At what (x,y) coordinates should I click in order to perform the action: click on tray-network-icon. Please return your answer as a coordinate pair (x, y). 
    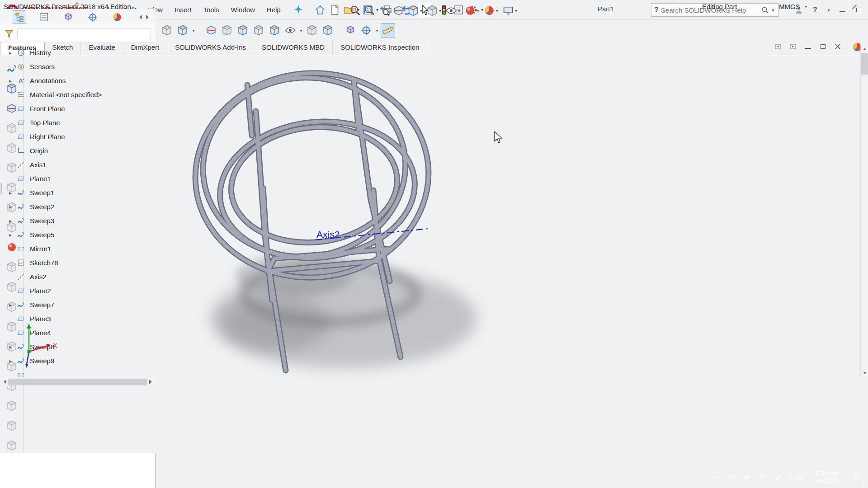
    Looking at the image, I should click on (763, 477).